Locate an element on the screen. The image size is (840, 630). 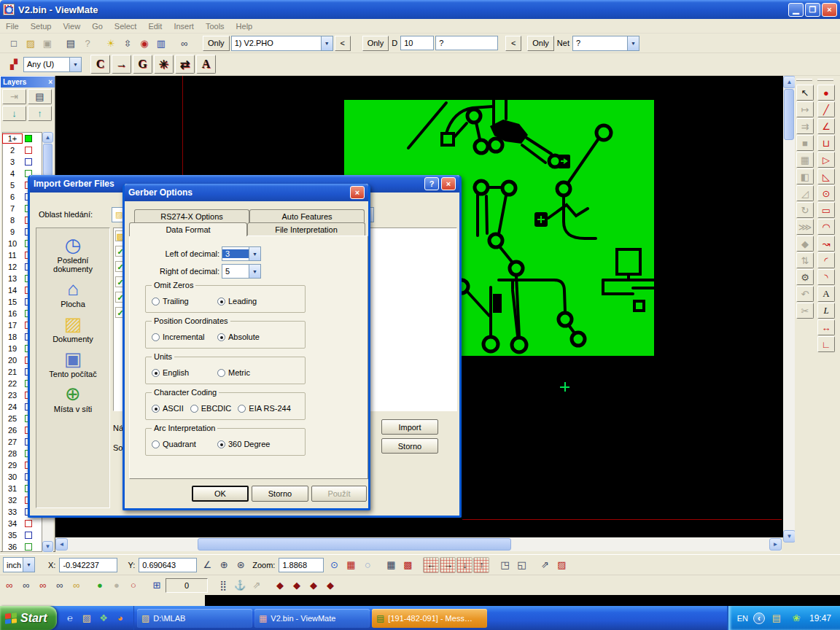
print-icon: ▤ is located at coordinates (71, 43).